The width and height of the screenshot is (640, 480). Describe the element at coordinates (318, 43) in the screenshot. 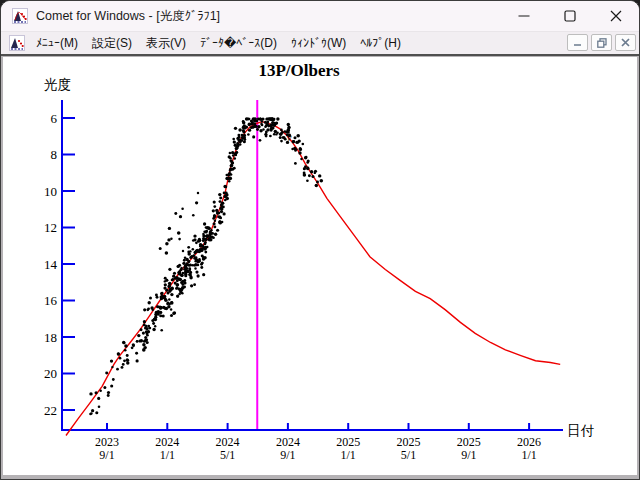

I see `menu-item-5: ｳｨﾝﾄﾞｳ(W)` at that location.